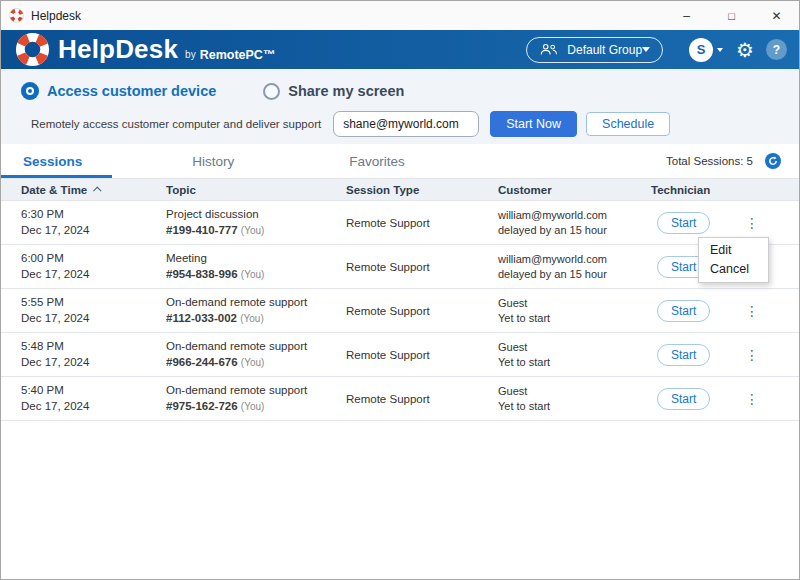  I want to click on start-now-button: Start Now, so click(534, 124).